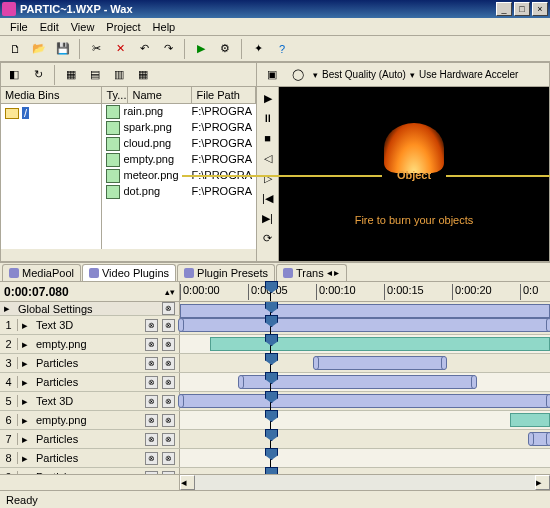 Image resolution: width=550 pixels, height=508 pixels. I want to click on close-button: ×, so click(540, 9).